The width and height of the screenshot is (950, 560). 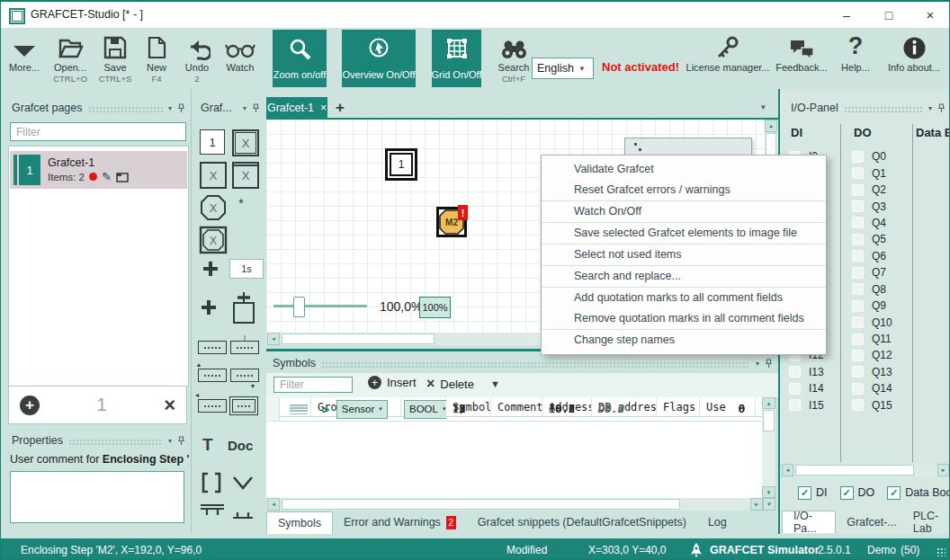 What do you see at coordinates (809, 521) in the screenshot?
I see `tab-io-panel: I/O-Pa...` at bounding box center [809, 521].